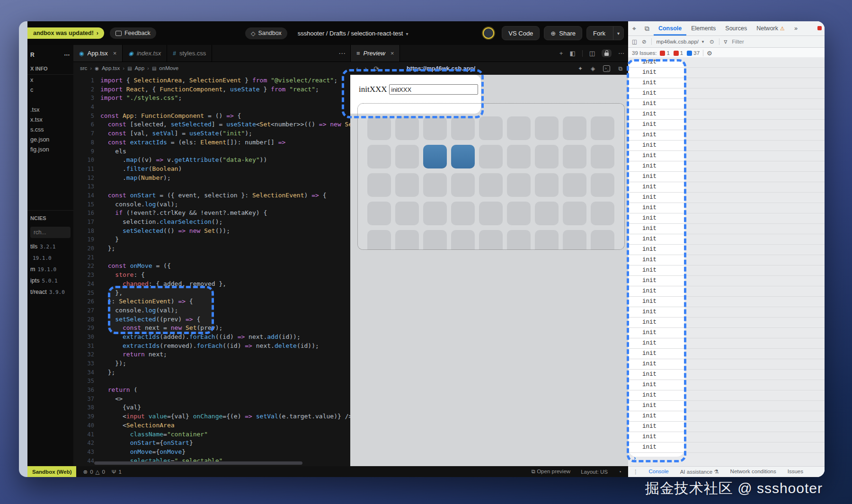 Image resolution: width=852 pixels, height=504 pixels. What do you see at coordinates (212, 302) in the screenshot?
I see `code-line: 26 }: SelectionEvent) => {` at bounding box center [212, 302].